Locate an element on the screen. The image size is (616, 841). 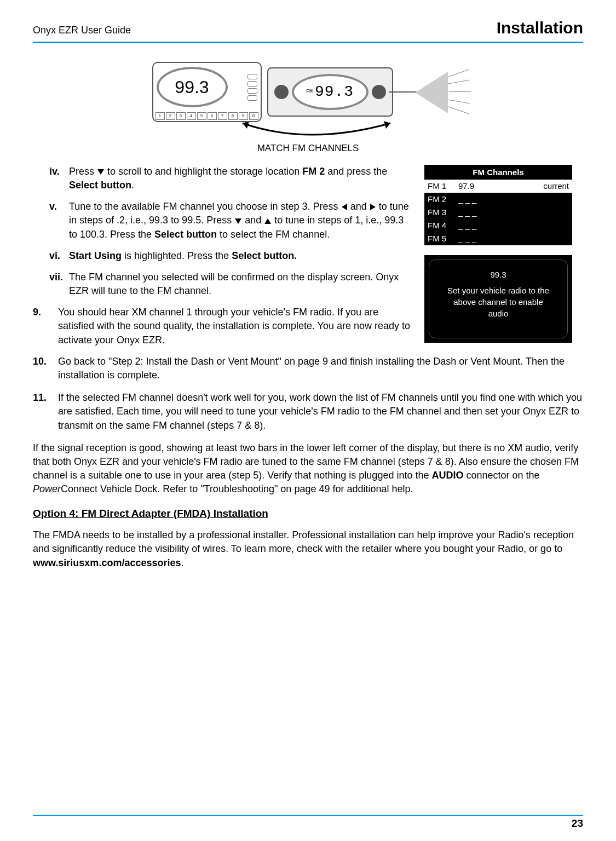
page-header: Onyx EZR User Guide Installation is located at coordinates (308, 28).